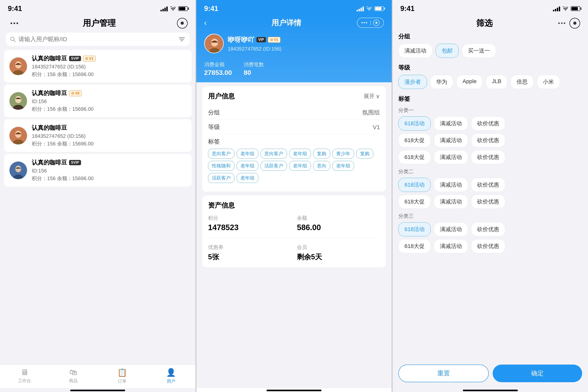 Image resolution: width=588 pixels, height=392 pixels. Describe the element at coordinates (294, 44) in the screenshot. I see `profile-section: 咿呀咿吖 VIP ⊙ V1 184352747652 (ID:156)` at that location.